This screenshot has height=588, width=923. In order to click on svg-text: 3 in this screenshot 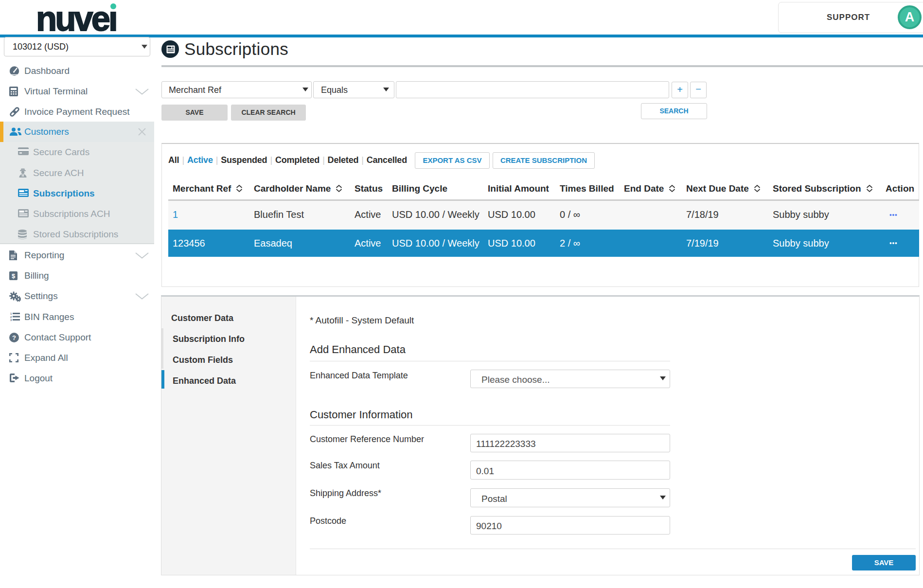, I will do `click(11, 320)`.